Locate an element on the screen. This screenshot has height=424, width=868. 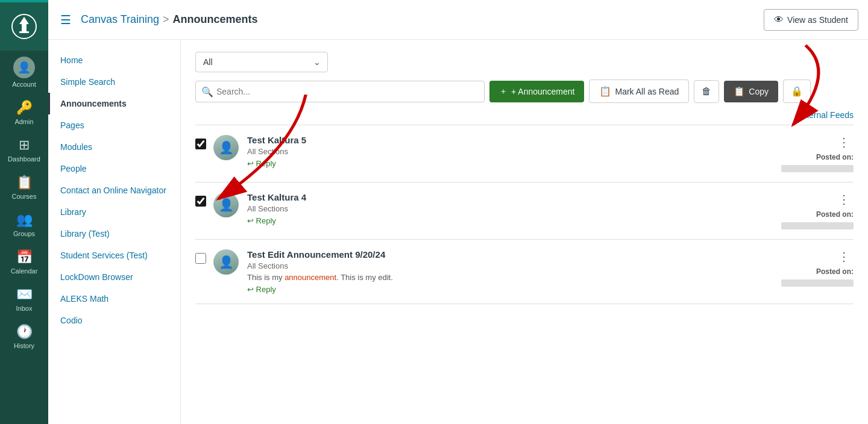
filter-select: All Unread Read is located at coordinates (262, 62).